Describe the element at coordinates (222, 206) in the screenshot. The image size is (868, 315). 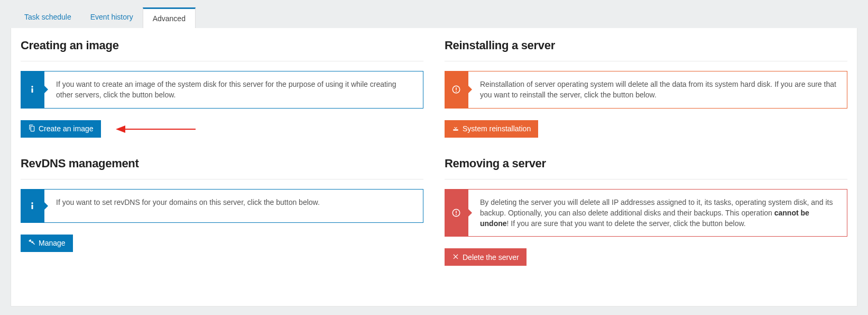
I see `alert-revdns: If you want to set revDNS for your domai…` at that location.